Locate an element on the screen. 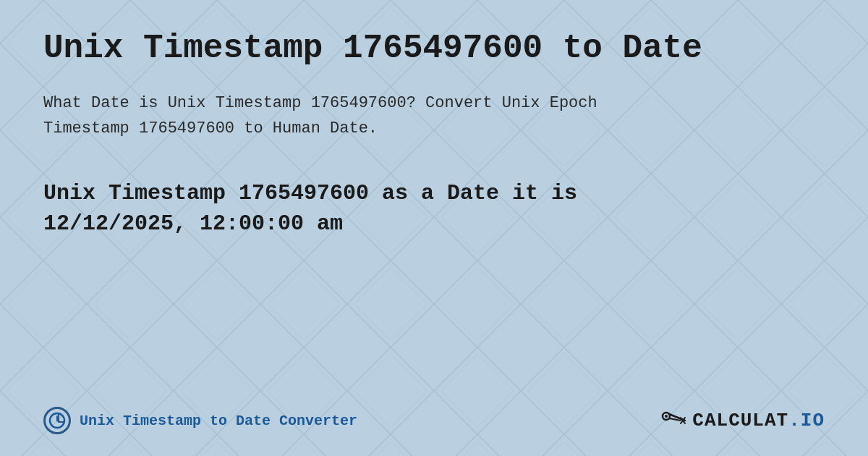 Image resolution: width=868 pixels, height=456 pixels. footer: Unix Timestamp to Date Converter CALCULA… is located at coordinates (434, 413).